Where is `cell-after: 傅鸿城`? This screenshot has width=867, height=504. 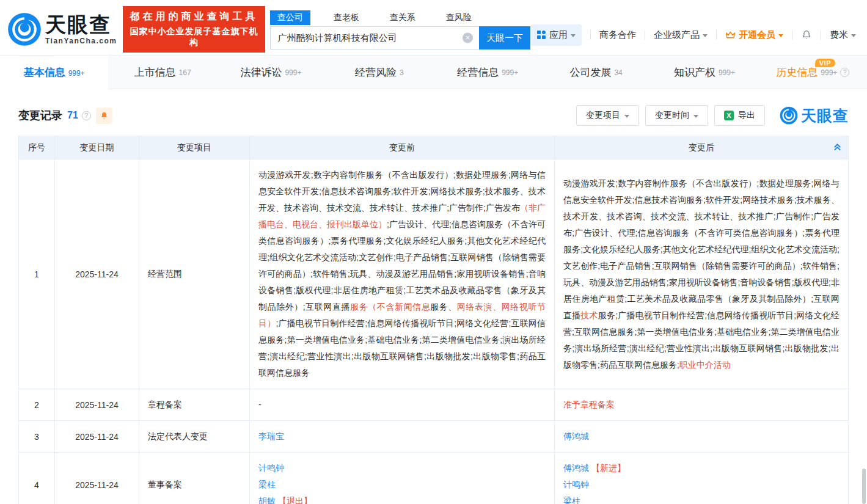
cell-after: 傅鸿城 is located at coordinates (701, 437).